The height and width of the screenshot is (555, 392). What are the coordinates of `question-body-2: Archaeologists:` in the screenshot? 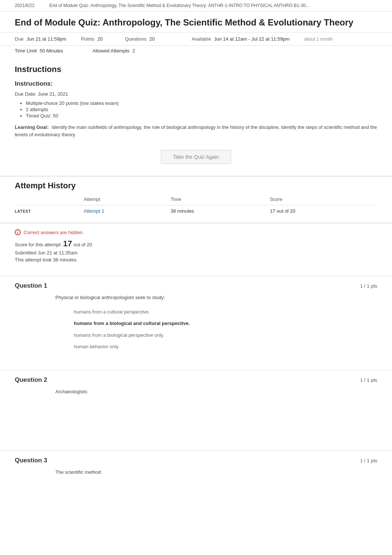 It's located at (196, 394).